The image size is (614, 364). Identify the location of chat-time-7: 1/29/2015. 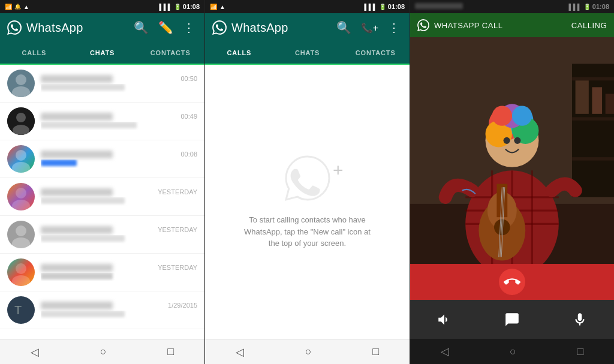
(182, 305).